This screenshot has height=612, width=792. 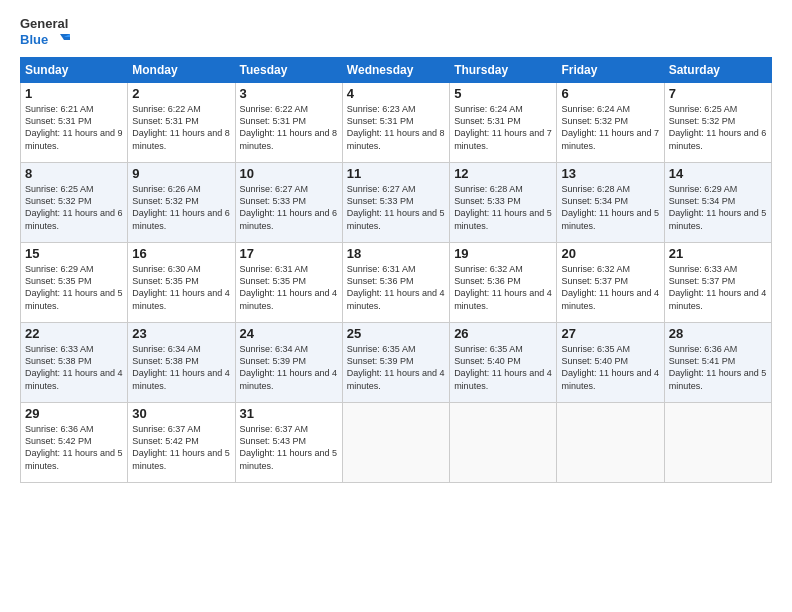 What do you see at coordinates (288, 283) in the screenshot?
I see `calendar-cell: 17Sunrise: 6:31 AMSunset: 5:35 PMDayligh…` at bounding box center [288, 283].